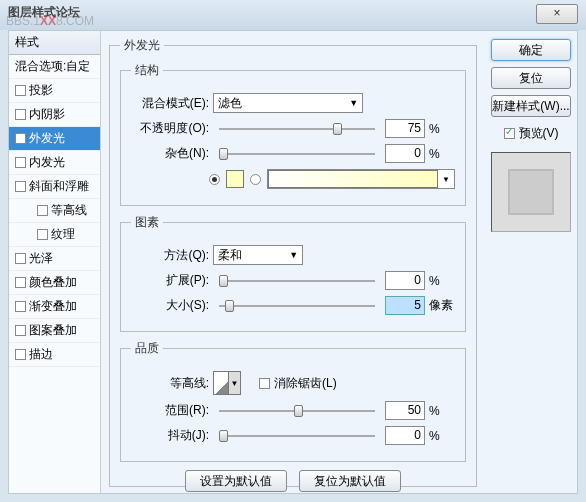 The width and height of the screenshot is (586, 502). Describe the element at coordinates (170, 104) in the screenshot. I see `blend-mode-label: 混合模式(E):` at that location.